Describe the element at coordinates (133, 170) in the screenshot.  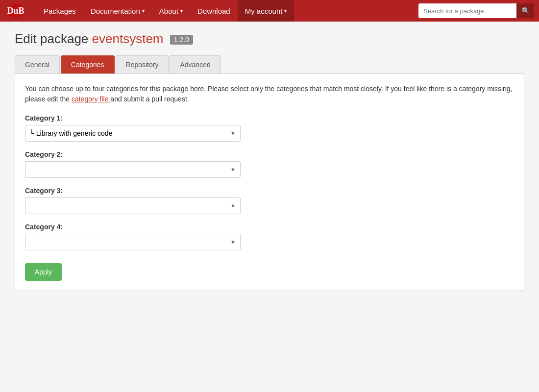
I see `category2-select` at that location.